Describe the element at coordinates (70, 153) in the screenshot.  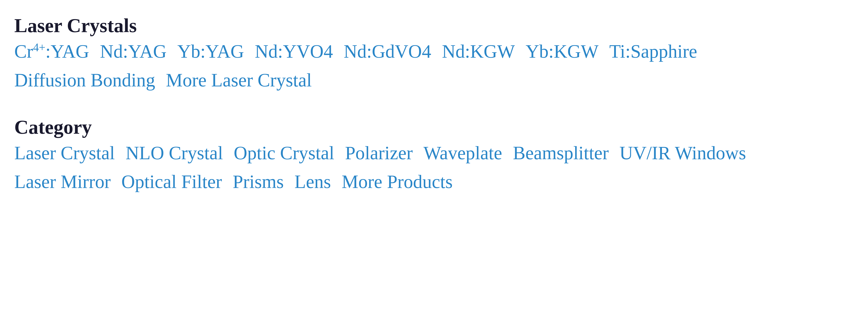
I see `link-laser-crystal: Laser Crystal` at that location.